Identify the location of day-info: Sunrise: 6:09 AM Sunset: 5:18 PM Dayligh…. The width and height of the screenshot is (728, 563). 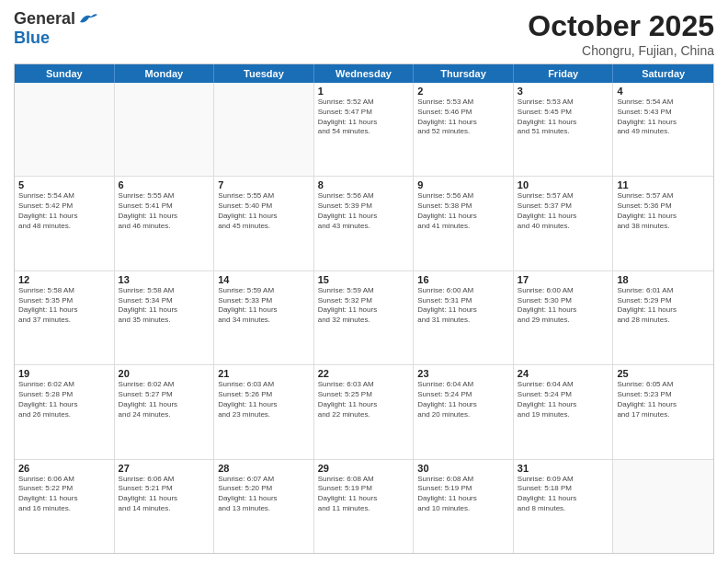
(563, 495).